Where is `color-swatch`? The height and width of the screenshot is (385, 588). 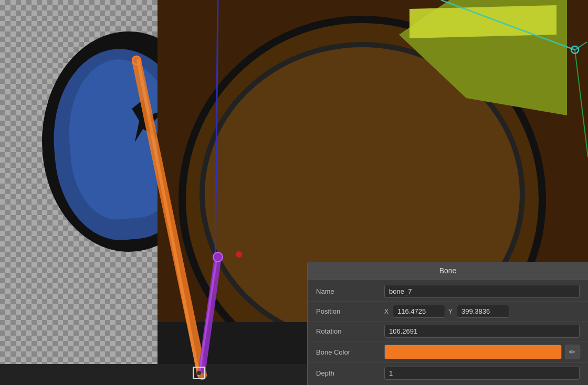 color-swatch is located at coordinates (473, 352).